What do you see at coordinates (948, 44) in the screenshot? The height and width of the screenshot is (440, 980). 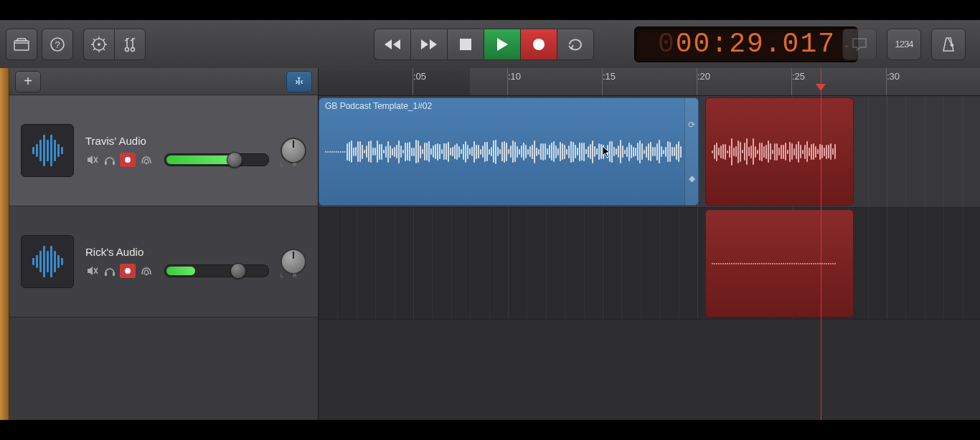 I see `metronome-button` at bounding box center [948, 44].